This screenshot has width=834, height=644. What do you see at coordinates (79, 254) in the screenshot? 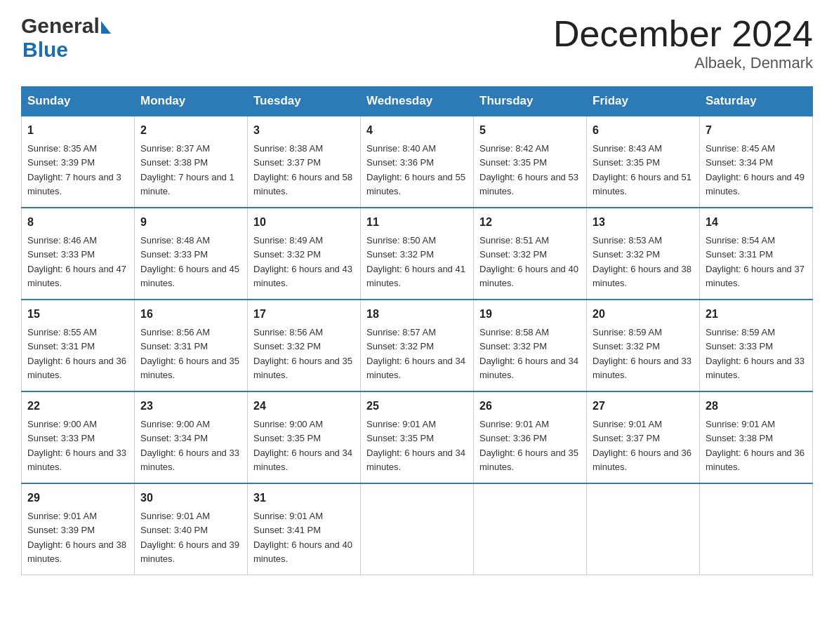
I see `calendar-cell: 8 Sunrise: 8:46 AMSunset: 3:33 PMDayligh…` at bounding box center [79, 254].